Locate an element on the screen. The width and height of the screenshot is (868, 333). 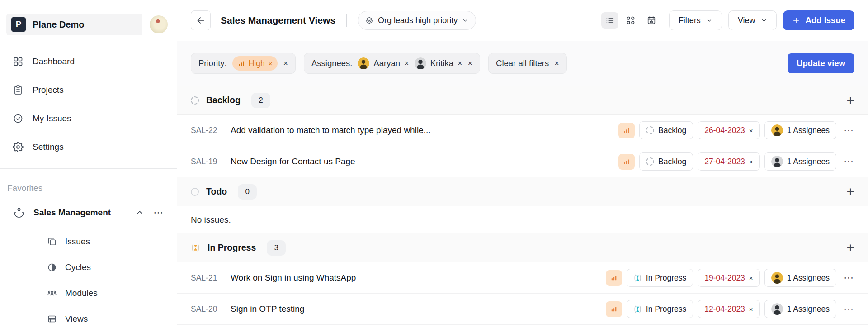
view-button-label: View is located at coordinates (747, 21).